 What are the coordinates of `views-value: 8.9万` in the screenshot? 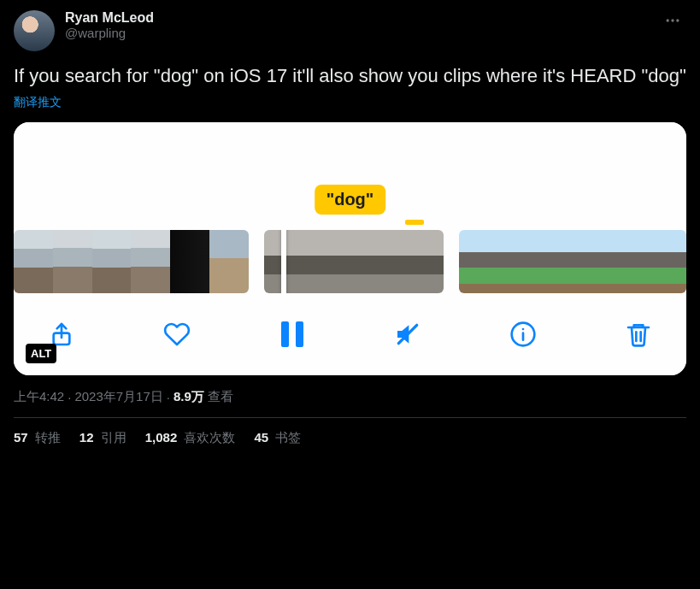 It's located at (189, 397).